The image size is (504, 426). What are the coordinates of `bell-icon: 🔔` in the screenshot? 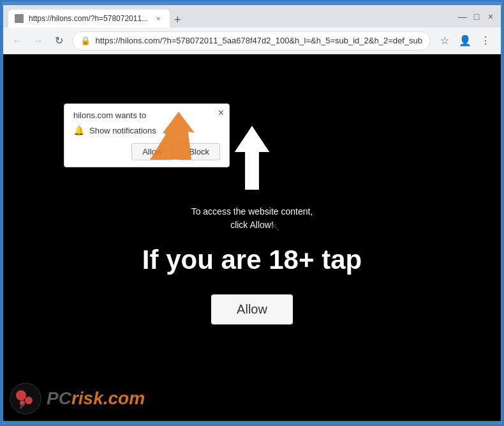 It's located at (79, 130).